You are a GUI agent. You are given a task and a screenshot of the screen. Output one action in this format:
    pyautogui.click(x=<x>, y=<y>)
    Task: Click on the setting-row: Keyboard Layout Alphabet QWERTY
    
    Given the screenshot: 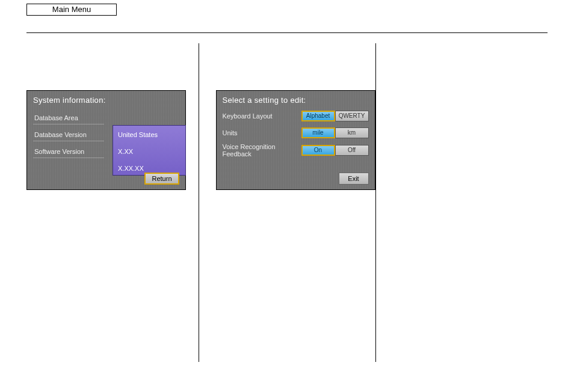 What is the action you would take?
    pyautogui.click(x=296, y=116)
    